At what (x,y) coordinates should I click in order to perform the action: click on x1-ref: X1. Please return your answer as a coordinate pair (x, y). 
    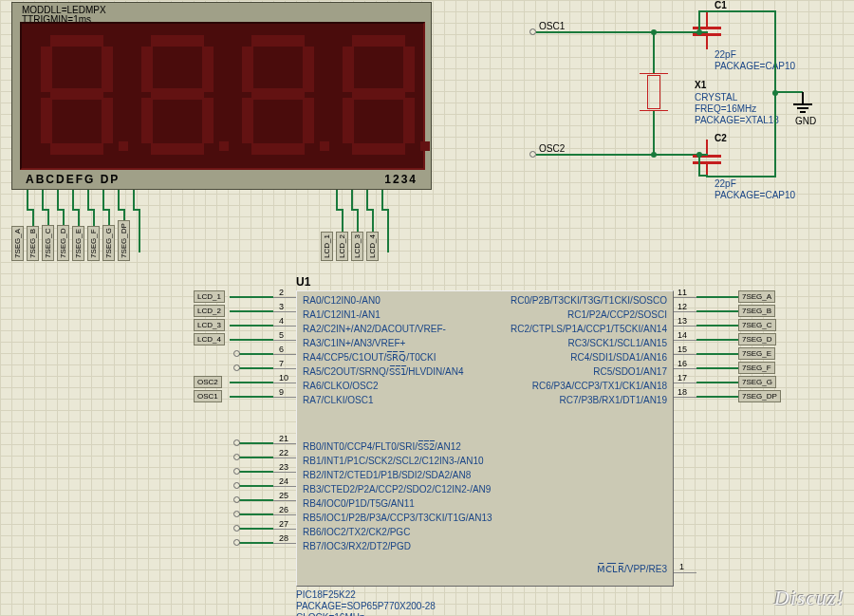
    Looking at the image, I should click on (700, 85).